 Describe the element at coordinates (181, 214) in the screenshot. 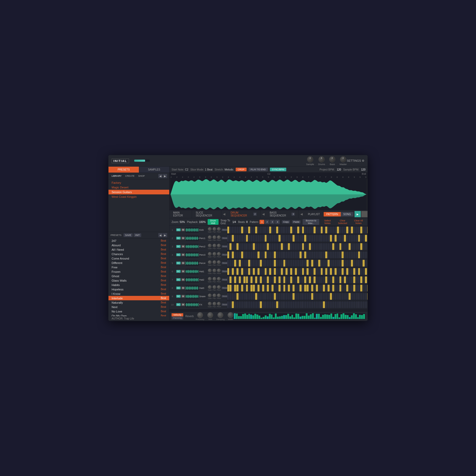

I see `tab-main-editor: MAIN EDITOR` at that location.